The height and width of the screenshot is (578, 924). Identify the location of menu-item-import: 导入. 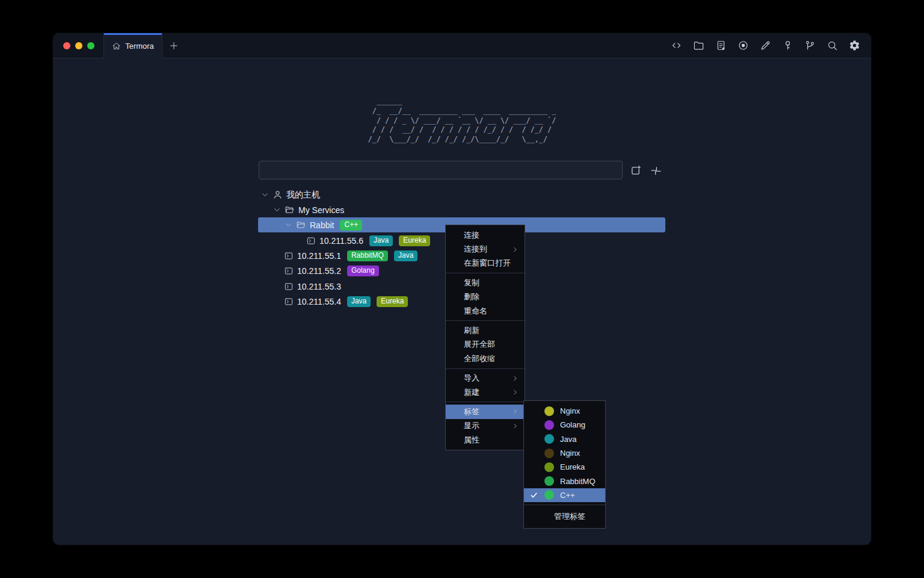
(485, 378).